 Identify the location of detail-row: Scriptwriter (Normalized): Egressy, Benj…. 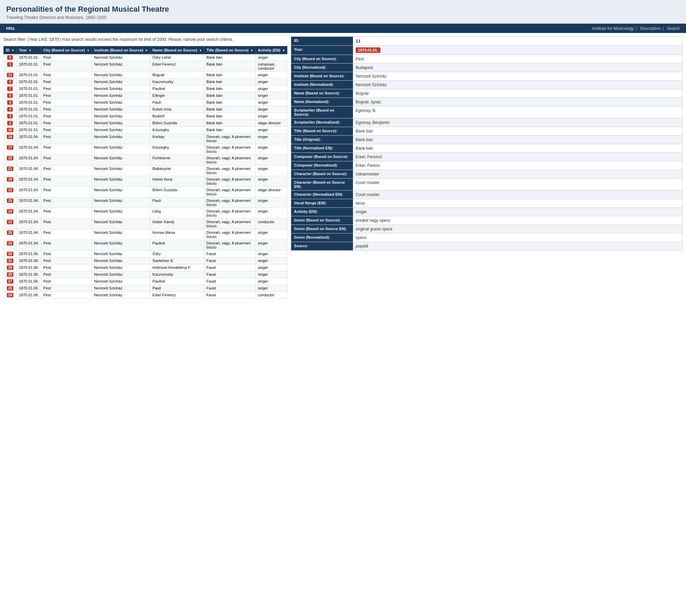
(487, 123).